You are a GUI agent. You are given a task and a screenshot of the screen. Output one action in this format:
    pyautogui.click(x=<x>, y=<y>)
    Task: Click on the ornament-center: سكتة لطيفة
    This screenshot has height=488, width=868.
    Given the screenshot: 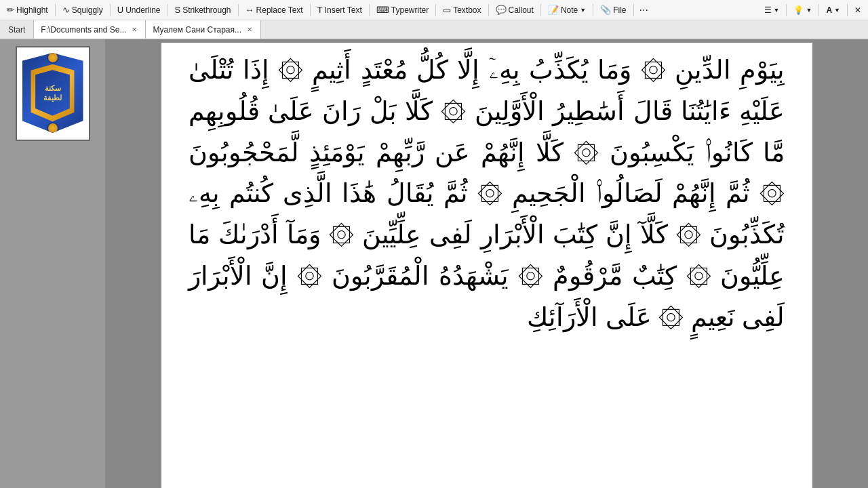 What is the action you would take?
    pyautogui.click(x=53, y=93)
    